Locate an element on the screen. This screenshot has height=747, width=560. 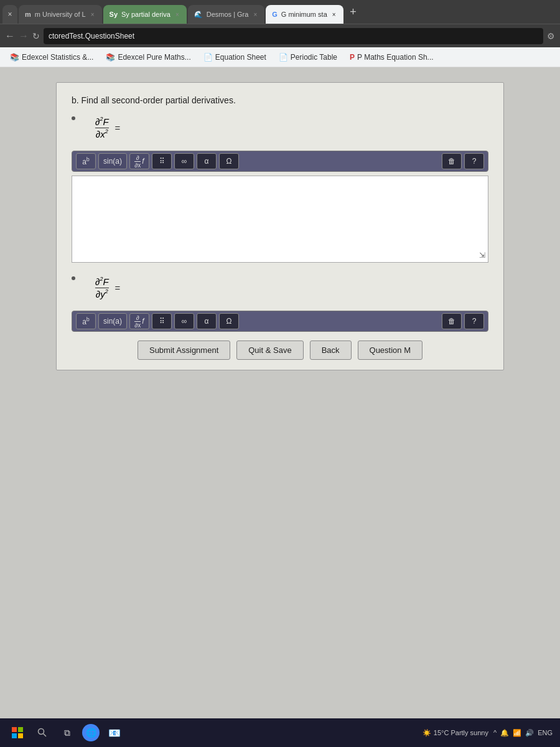
question-m-button: Question M is located at coordinates (390, 350).